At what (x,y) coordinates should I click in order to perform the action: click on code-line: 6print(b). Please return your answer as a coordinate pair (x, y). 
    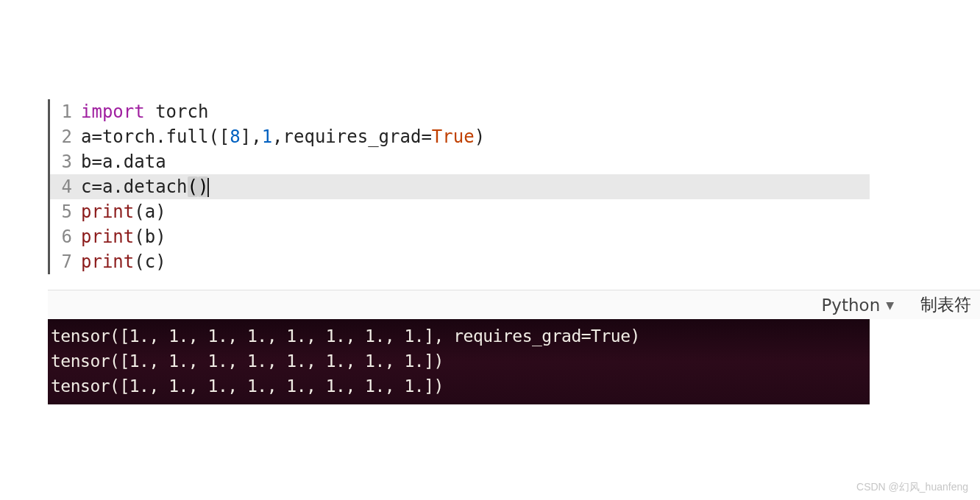
    Looking at the image, I should click on (459, 237).